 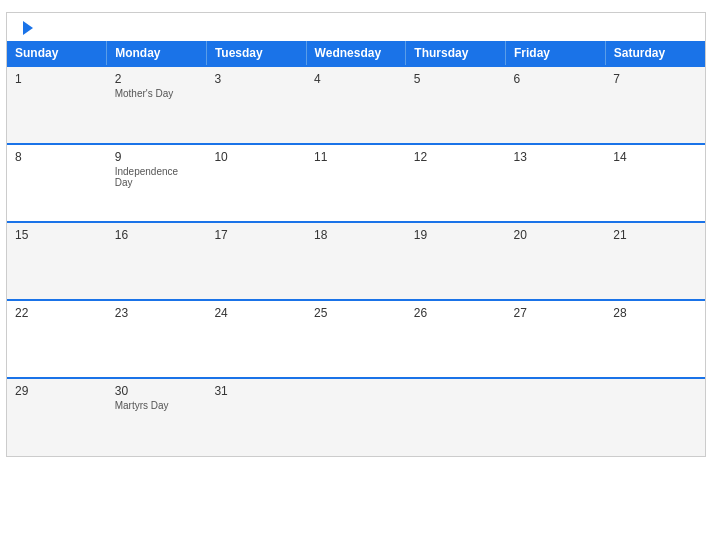 I want to click on calendar-cell: 6, so click(x=556, y=105).